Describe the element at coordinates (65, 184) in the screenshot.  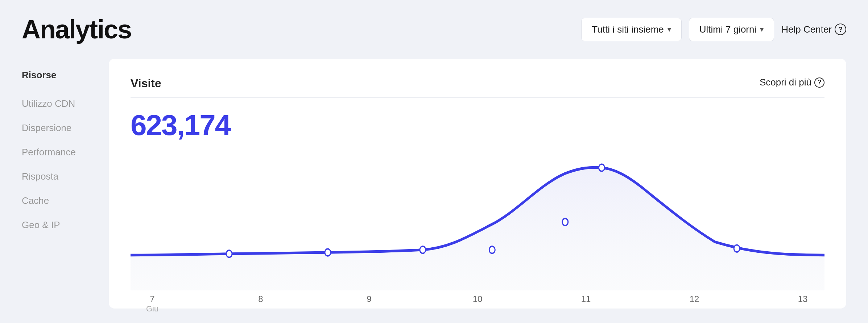
I see `sidebar: Risorse Utilizzo CDN Dispersione Perform…` at that location.